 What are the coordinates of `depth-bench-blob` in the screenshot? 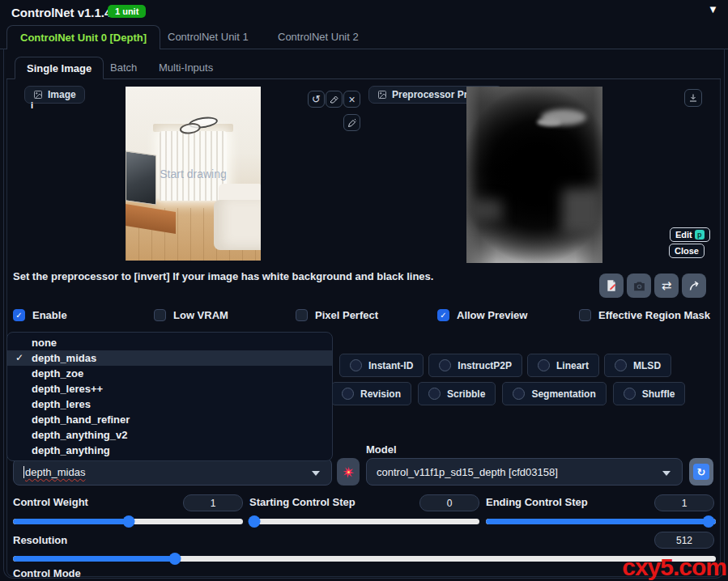 It's located at (484, 210).